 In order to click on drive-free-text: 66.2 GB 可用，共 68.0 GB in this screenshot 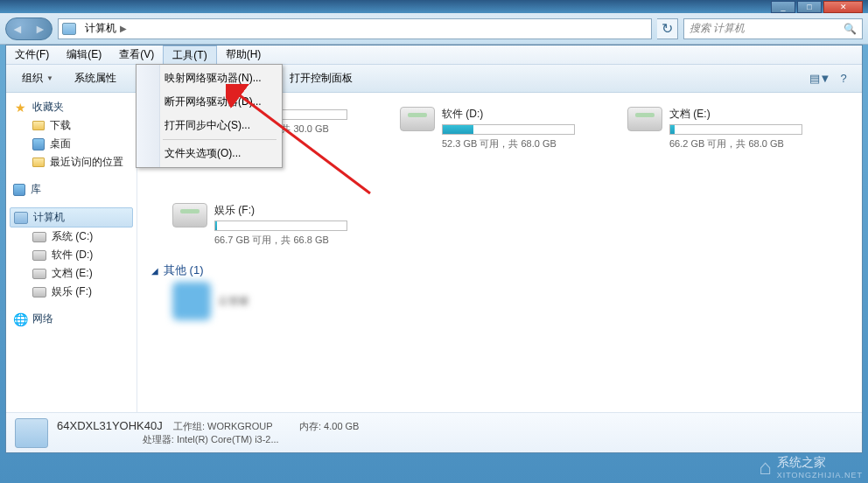, I will do `click(736, 144)`.